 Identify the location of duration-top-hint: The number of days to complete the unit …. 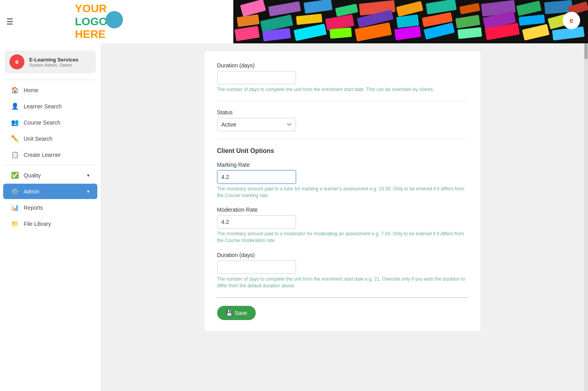
(342, 90).